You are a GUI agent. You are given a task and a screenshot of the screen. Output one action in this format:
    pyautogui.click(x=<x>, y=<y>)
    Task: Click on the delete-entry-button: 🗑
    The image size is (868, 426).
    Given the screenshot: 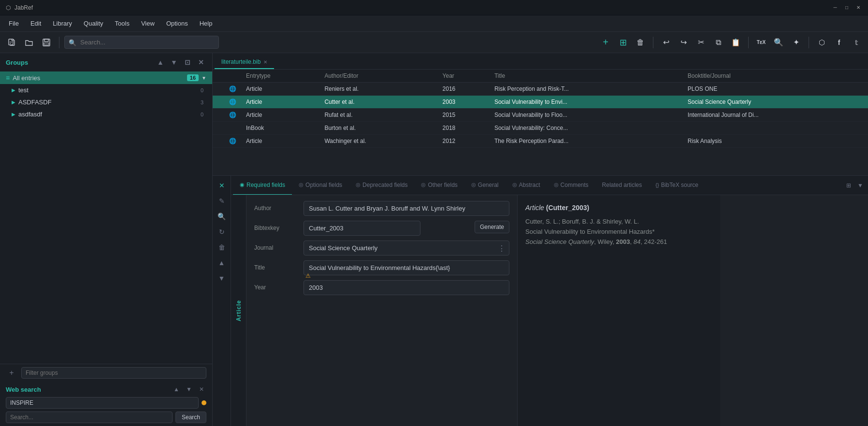 What is the action you would take?
    pyautogui.click(x=640, y=43)
    